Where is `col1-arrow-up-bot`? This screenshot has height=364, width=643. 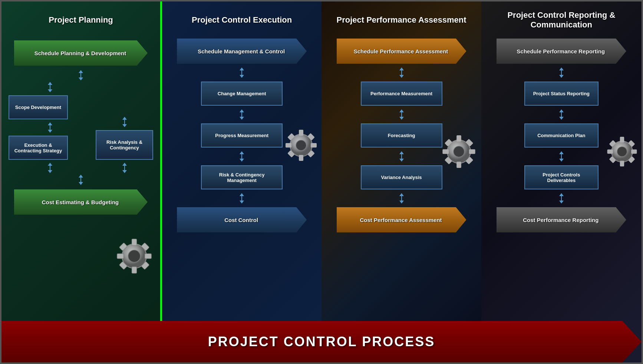 col1-arrow-up-bot is located at coordinates (81, 176).